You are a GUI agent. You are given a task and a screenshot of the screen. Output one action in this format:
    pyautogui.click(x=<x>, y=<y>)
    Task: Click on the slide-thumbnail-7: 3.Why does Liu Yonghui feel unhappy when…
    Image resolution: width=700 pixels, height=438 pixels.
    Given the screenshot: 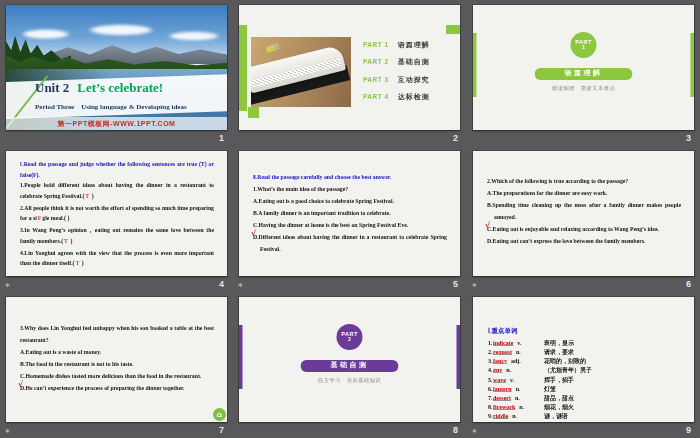 What is the action you would take?
    pyautogui.click(x=116, y=365)
    